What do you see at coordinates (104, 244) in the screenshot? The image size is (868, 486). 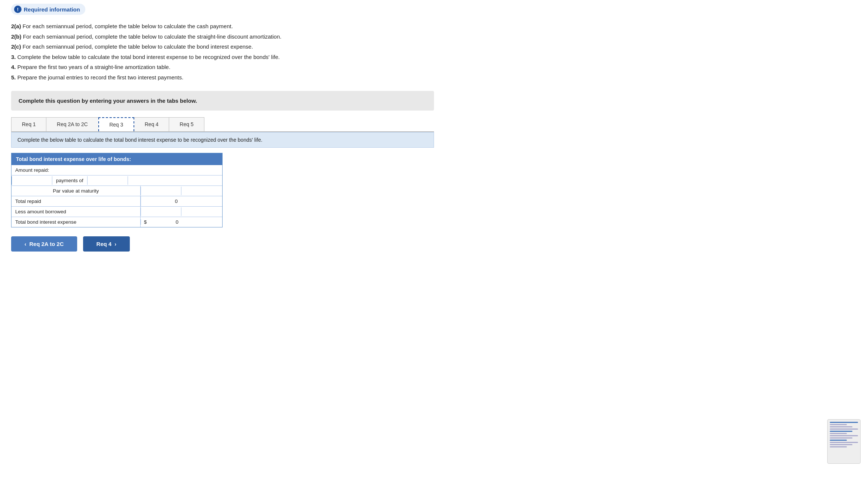 I see `next-button-label: Req 4` at bounding box center [104, 244].